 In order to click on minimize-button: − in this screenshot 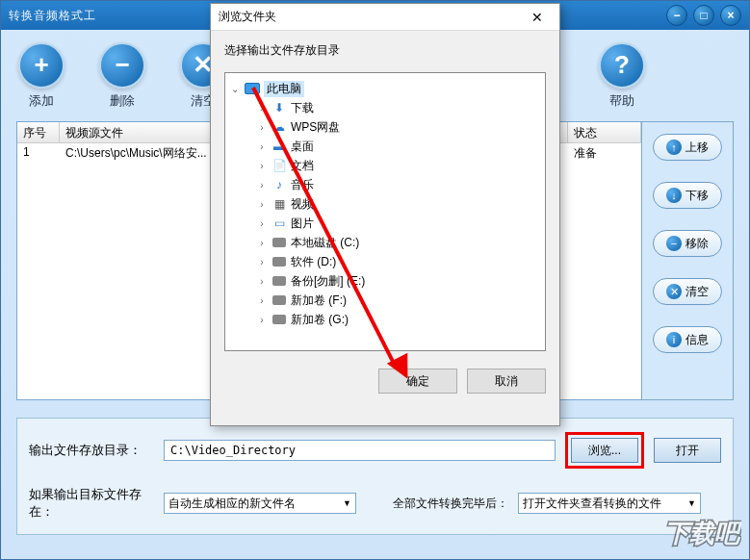, I will do `click(677, 15)`.